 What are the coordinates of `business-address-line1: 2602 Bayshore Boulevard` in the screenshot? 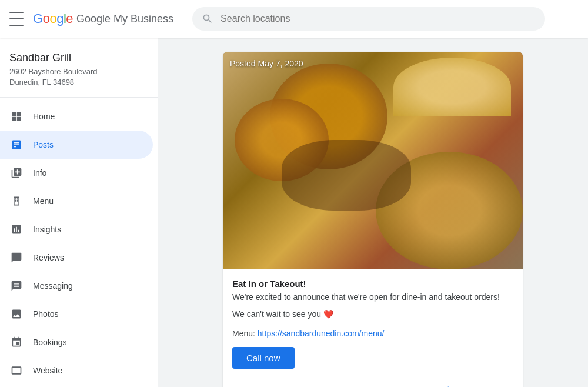 It's located at (79, 72).